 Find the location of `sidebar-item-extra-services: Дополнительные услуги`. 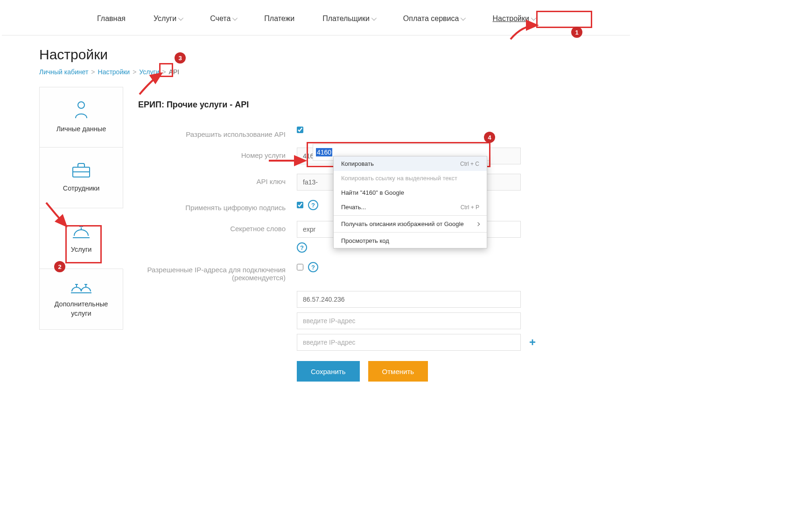

sidebar-item-extra-services: Дополнительные услуги is located at coordinates (81, 299).